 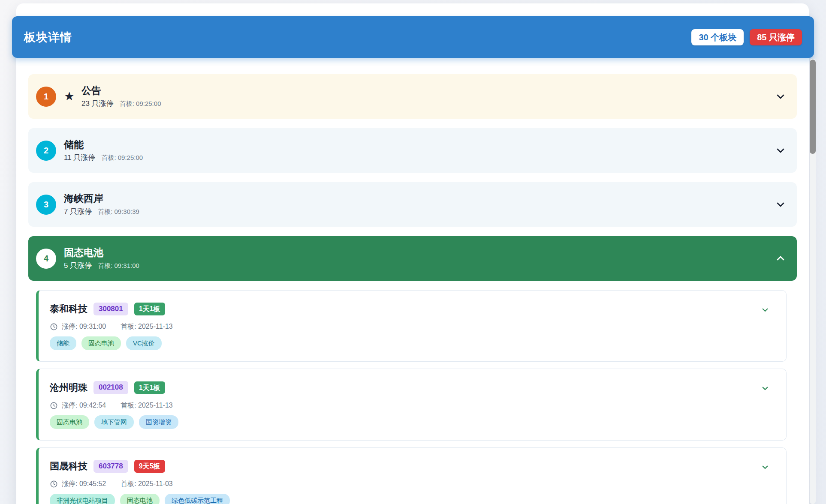 I want to click on streak-badge: 9天5板, so click(x=150, y=466).